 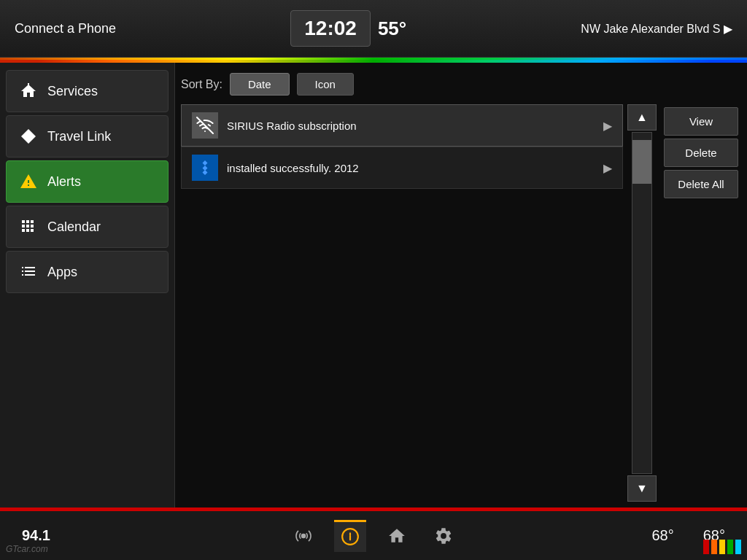 What do you see at coordinates (444, 536) in the screenshot?
I see `settings-icon-button` at bounding box center [444, 536].